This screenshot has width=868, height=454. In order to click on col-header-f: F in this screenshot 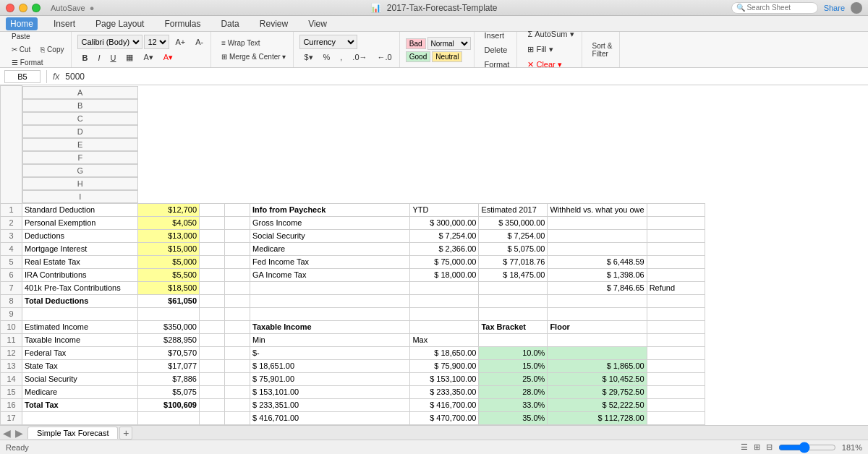, I will do `click(80, 158)`.